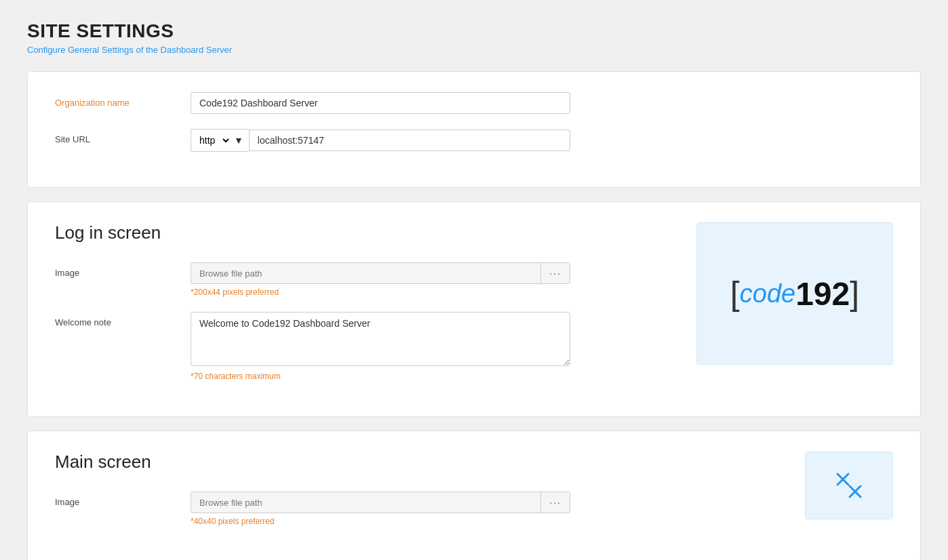 The image size is (948, 560). I want to click on bracket-left-icon: [, so click(735, 294).